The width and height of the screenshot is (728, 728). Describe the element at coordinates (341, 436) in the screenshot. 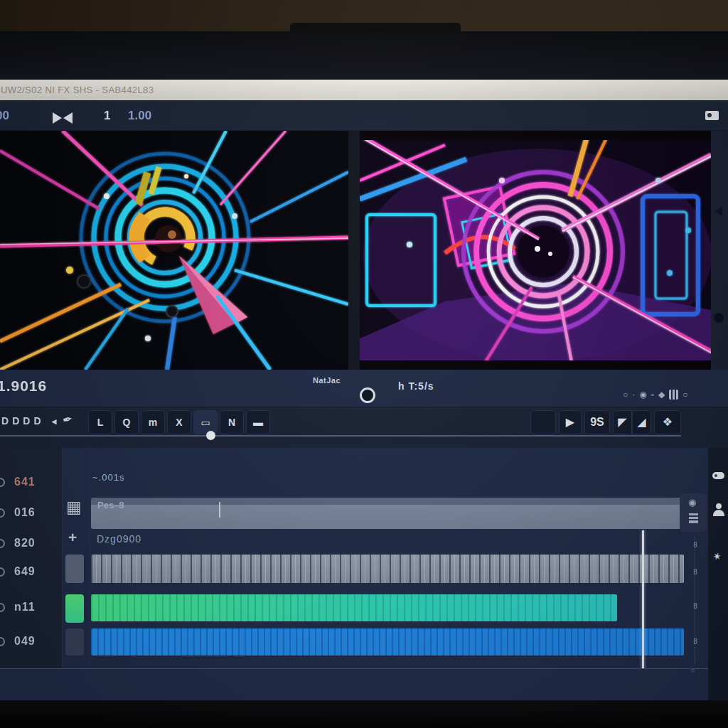

I see `zoom-slider-track` at that location.